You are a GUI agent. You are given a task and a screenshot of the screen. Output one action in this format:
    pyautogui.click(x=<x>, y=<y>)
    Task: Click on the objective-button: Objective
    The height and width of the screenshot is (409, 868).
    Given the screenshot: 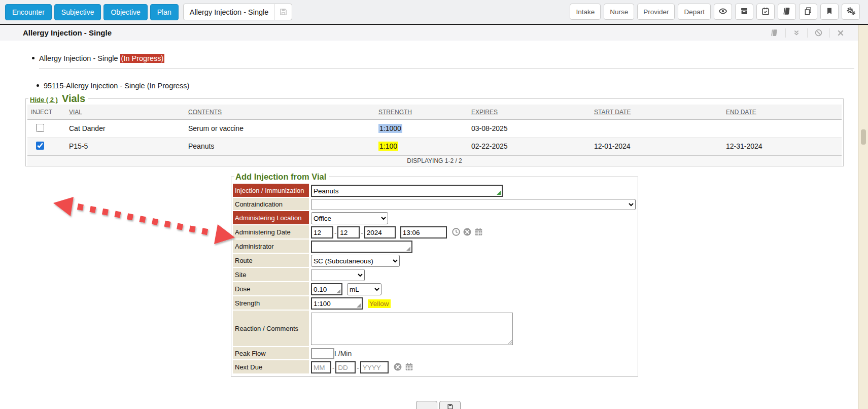 What is the action you would take?
    pyautogui.click(x=125, y=12)
    